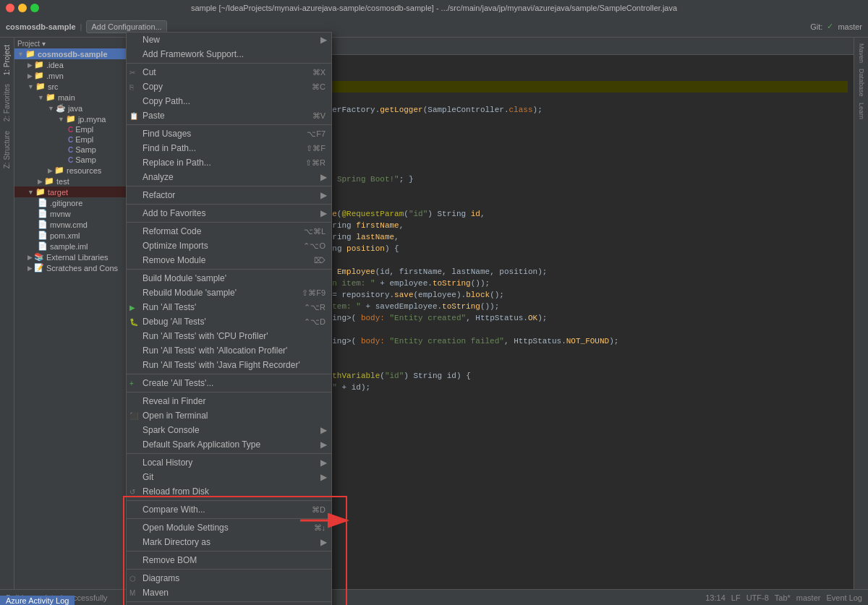  Describe the element at coordinates (850, 27) in the screenshot. I see `branch-label: master` at that location.